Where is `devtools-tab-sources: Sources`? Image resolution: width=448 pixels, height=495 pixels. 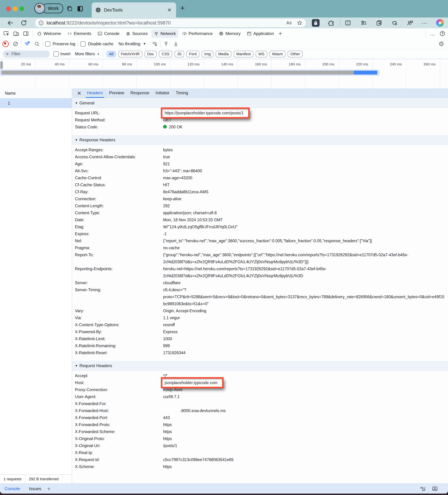
devtools-tab-sources: Sources is located at coordinates (137, 34).